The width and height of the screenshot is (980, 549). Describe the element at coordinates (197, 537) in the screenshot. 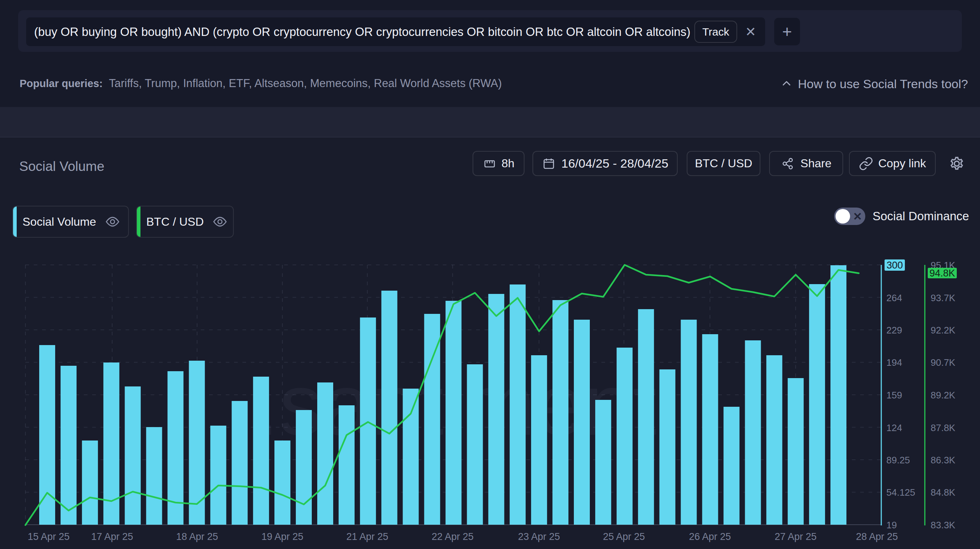

I see `svg-text: 18 Apr 25` at that location.